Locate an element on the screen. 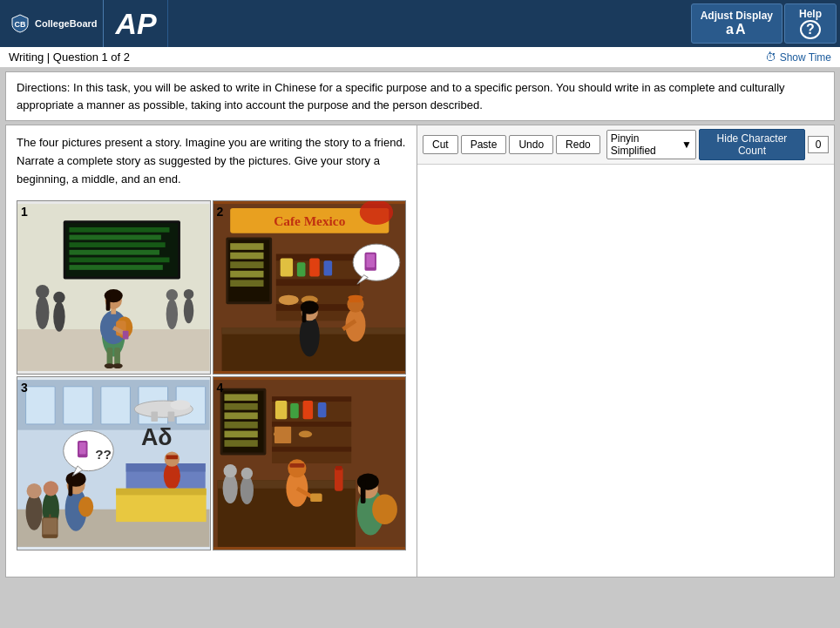 The width and height of the screenshot is (840, 628). story-image-2: 2 Cafe Mexico is located at coordinates (310, 287).